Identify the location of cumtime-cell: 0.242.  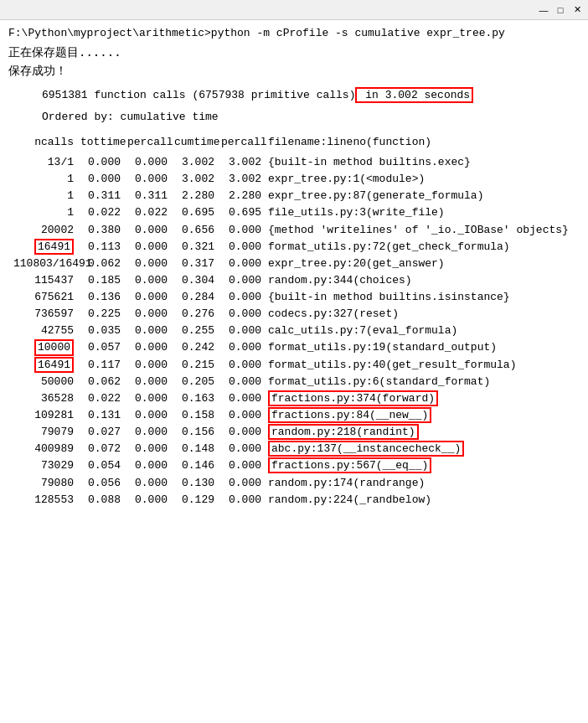
(198, 348).